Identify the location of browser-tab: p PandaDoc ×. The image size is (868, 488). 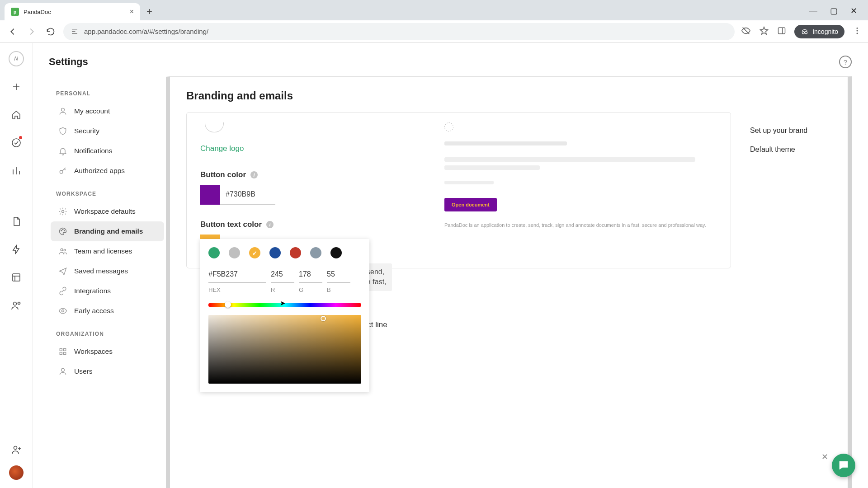
(72, 12).